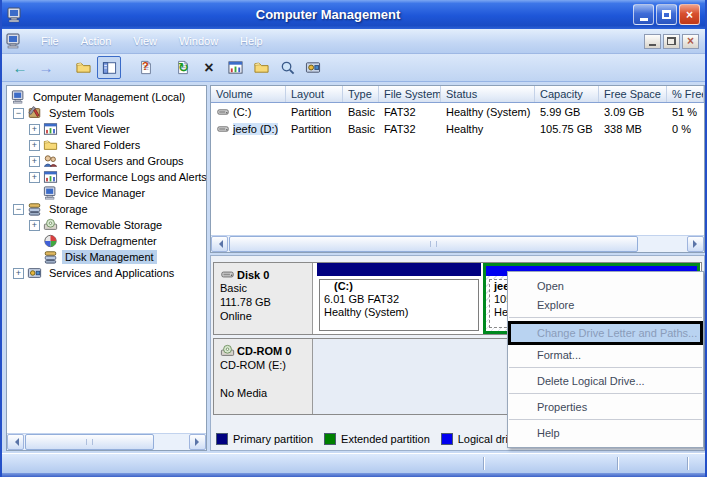 This screenshot has height=477, width=707. Describe the element at coordinates (606, 360) in the screenshot. I see `partition-context-menu: Open Explore Change Drive Letter and Pat…` at that location.